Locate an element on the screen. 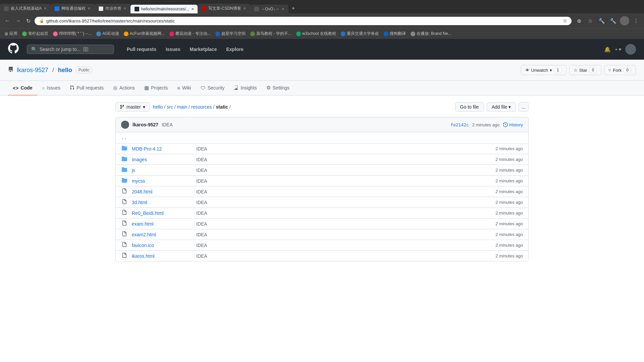 The image size is (644, 362). bookmark-2: 哔哔哔哩( * ' ')→... is located at coordinates (72, 34).